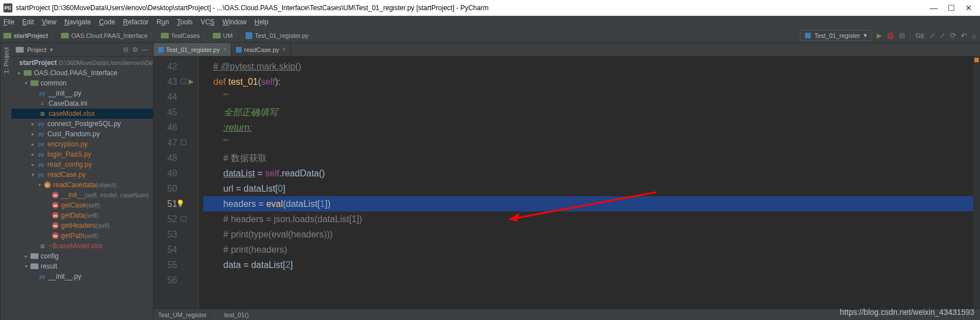 Image resolution: width=980 pixels, height=320 pixels. I want to click on minimize-icon: —, so click(934, 8).